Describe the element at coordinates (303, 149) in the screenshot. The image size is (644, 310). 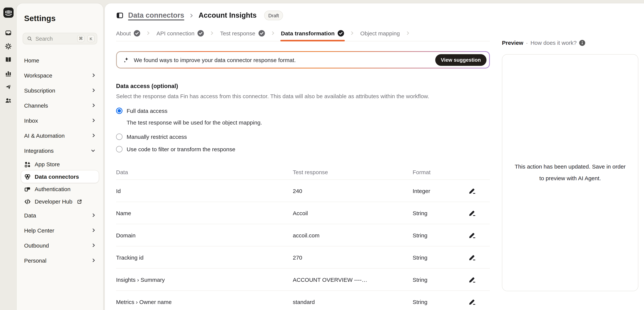
I see `radio-use-code: Use code to filter or transform the resp…` at that location.